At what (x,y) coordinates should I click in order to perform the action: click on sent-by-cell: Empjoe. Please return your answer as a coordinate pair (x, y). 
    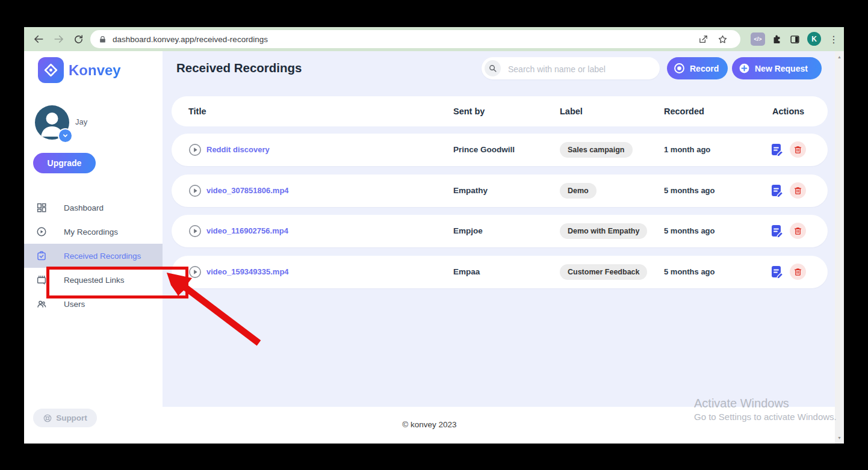
    Looking at the image, I should click on (468, 231).